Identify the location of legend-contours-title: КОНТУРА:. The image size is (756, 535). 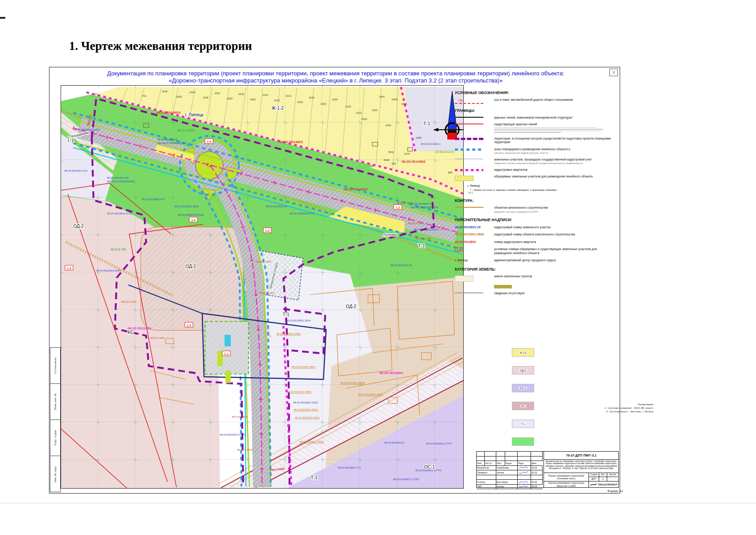
(533, 201).